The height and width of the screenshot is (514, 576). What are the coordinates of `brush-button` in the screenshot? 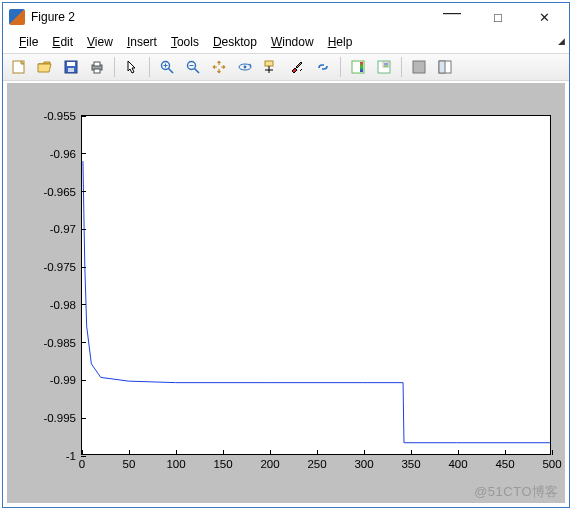 It's located at (297, 67).